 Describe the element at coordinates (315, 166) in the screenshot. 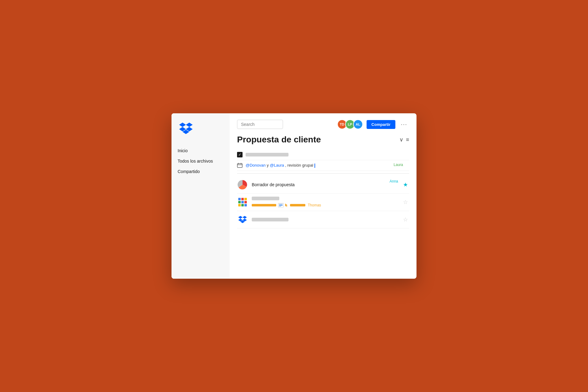

I see `text-cursor` at that location.